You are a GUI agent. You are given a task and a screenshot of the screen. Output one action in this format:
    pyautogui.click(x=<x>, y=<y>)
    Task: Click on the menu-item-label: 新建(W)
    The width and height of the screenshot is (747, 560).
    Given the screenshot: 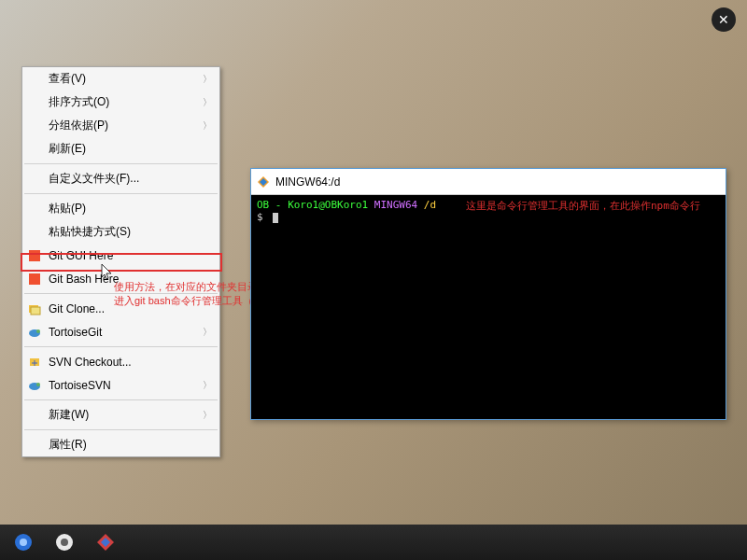 What is the action you would take?
    pyautogui.click(x=69, y=414)
    